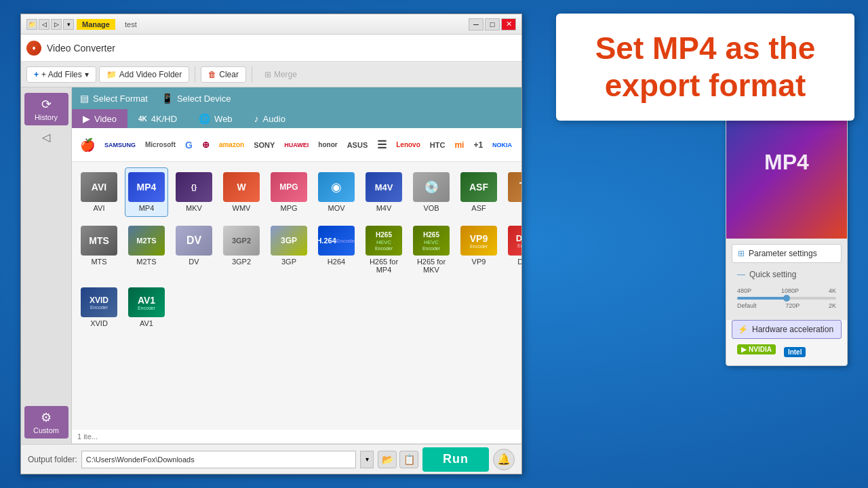 The image size is (868, 488). Describe the element at coordinates (296, 145) in the screenshot. I see `brand-huawei: HUAWEI` at that location.